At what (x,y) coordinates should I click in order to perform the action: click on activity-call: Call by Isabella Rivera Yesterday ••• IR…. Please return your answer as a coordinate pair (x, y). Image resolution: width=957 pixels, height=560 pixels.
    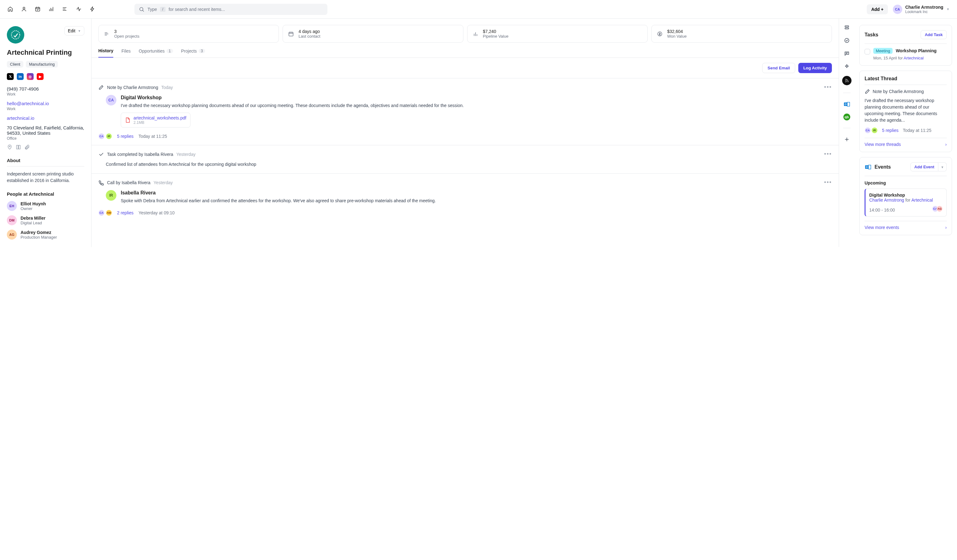
    Looking at the image, I should click on (465, 197).